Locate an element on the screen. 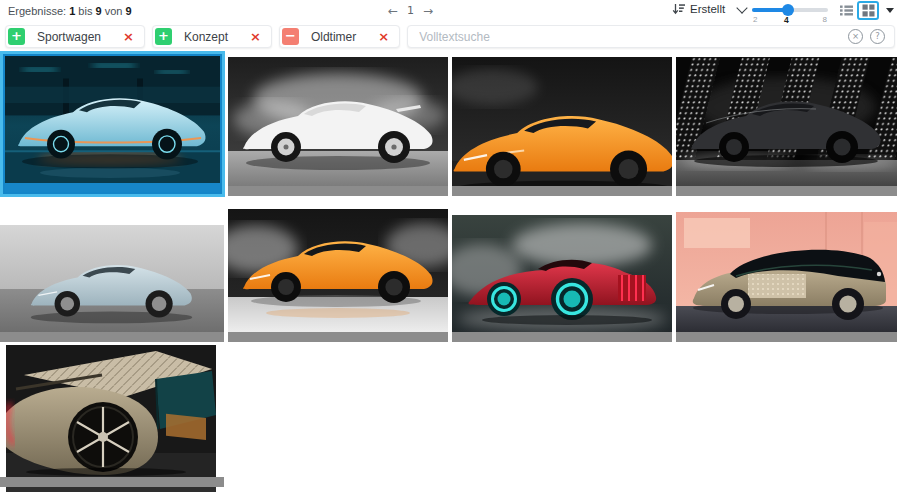 The width and height of the screenshot is (900, 492). grid-view-icon is located at coordinates (868, 10).